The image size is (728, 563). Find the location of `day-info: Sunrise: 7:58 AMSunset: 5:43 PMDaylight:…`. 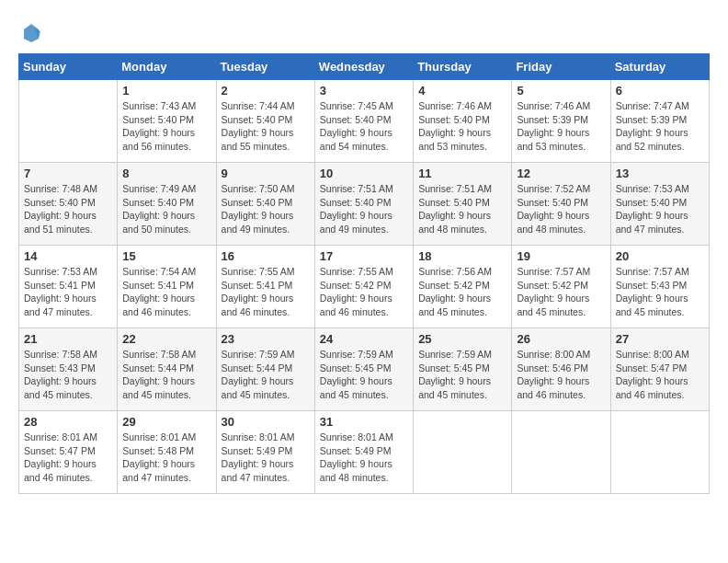

day-info: Sunrise: 7:58 AMSunset: 5:43 PMDaylight:… is located at coordinates (68, 375).